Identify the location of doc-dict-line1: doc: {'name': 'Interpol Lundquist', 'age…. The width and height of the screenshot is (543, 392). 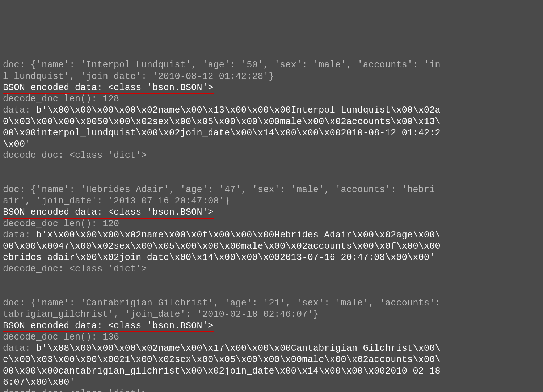
(222, 65).